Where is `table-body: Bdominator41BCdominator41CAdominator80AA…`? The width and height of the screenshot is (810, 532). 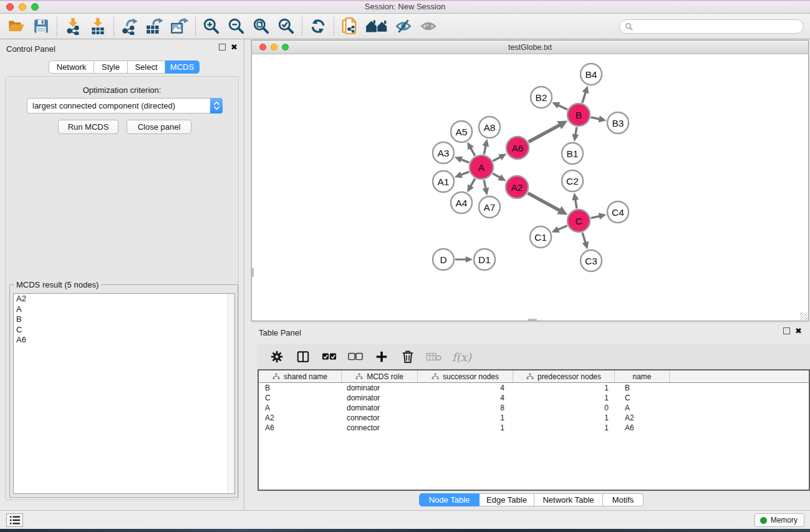
table-body: Bdominator41BCdominator41CAdominator80AA… is located at coordinates (534, 408).